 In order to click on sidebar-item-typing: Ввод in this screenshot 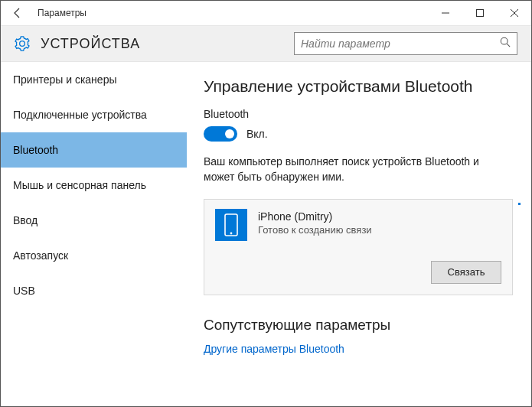, I will do `click(93, 220)`.